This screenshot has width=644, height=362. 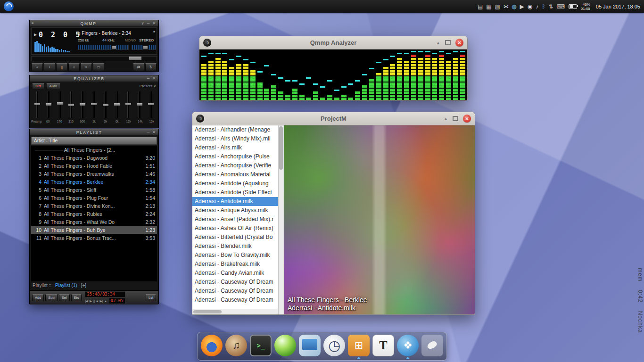 What do you see at coordinates (87, 301) in the screenshot?
I see `mini-transport-button: |◀` at bounding box center [87, 301].